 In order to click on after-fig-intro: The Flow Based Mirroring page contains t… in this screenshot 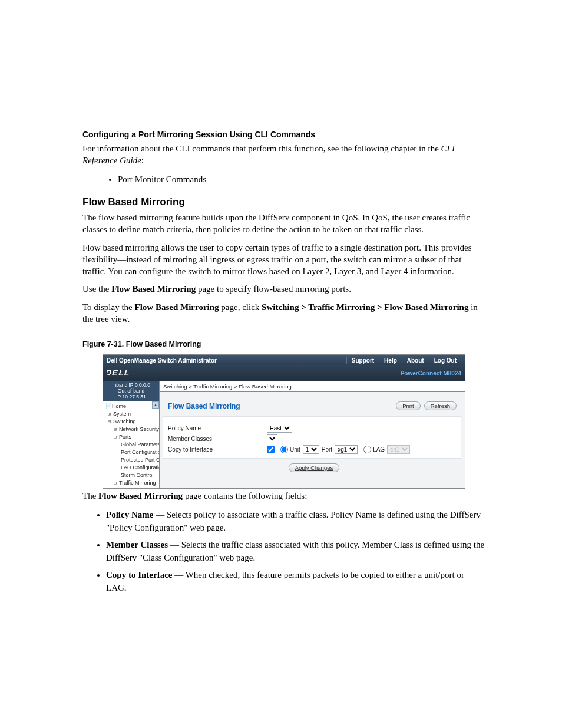, I will do `click(284, 496)`.